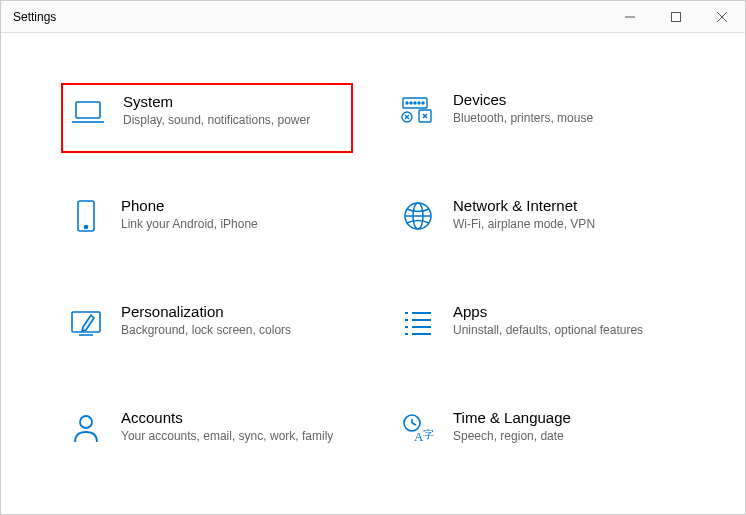 Image resolution: width=746 pixels, height=515 pixels. I want to click on apps-list-icon, so click(418, 322).